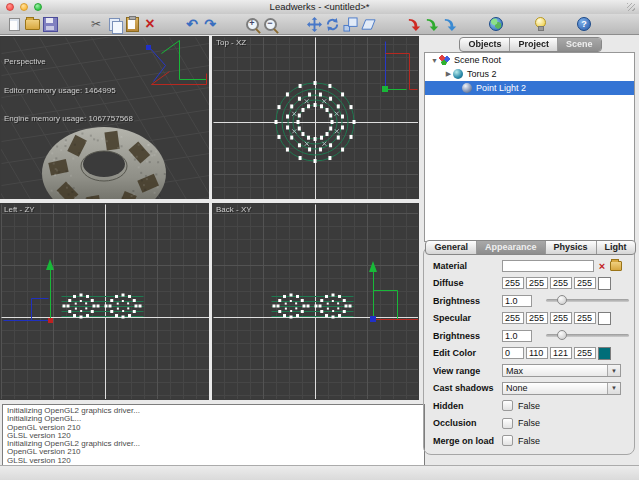 The width and height of the screenshot is (639, 480). What do you see at coordinates (252, 24) in the screenshot?
I see `zoom-in-icon: +` at bounding box center [252, 24].